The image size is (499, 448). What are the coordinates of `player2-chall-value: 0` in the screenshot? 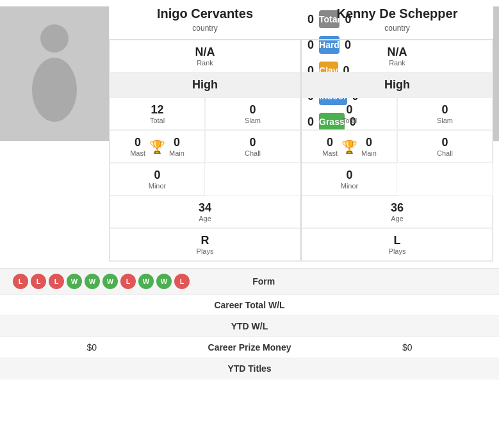 It's located at (445, 142).